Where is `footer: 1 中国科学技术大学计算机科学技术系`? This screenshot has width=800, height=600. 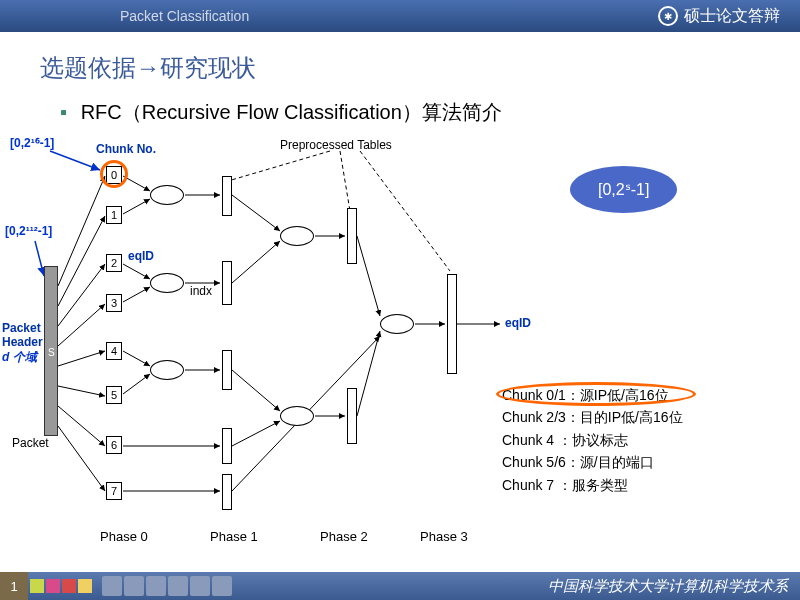
footer: 1 中国科学技术大学计算机科学技术系 is located at coordinates (400, 586).